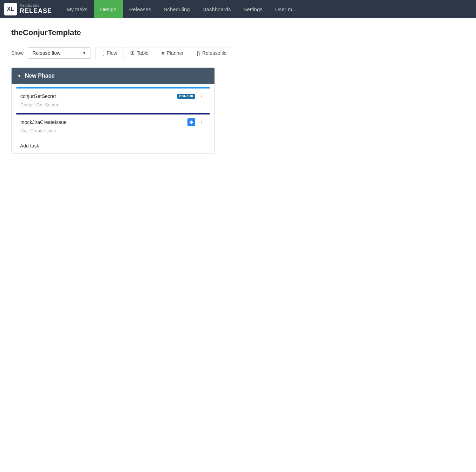  I want to click on nav-item-design: Design, so click(108, 9).